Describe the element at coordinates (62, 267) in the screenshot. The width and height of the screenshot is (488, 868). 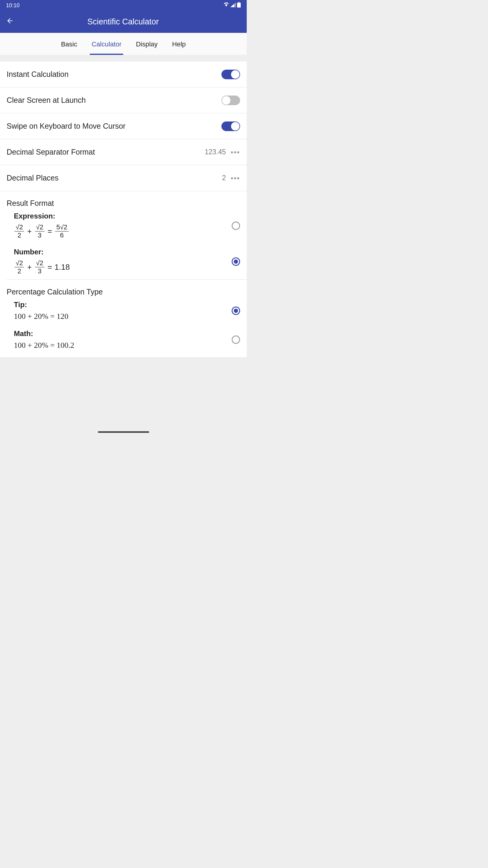
I see `number-result-value: 1.18` at that location.